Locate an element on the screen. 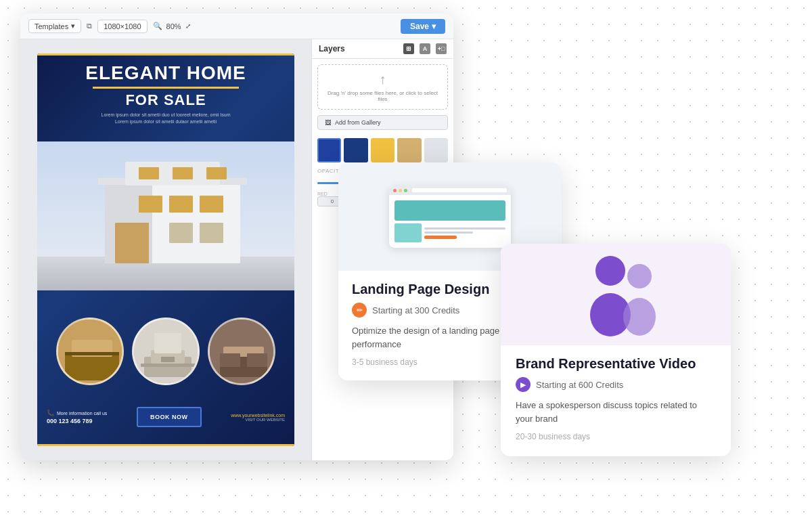 This screenshot has width=812, height=526. brand-description: Have a spokesperson discuss topics relat… is located at coordinates (616, 412).